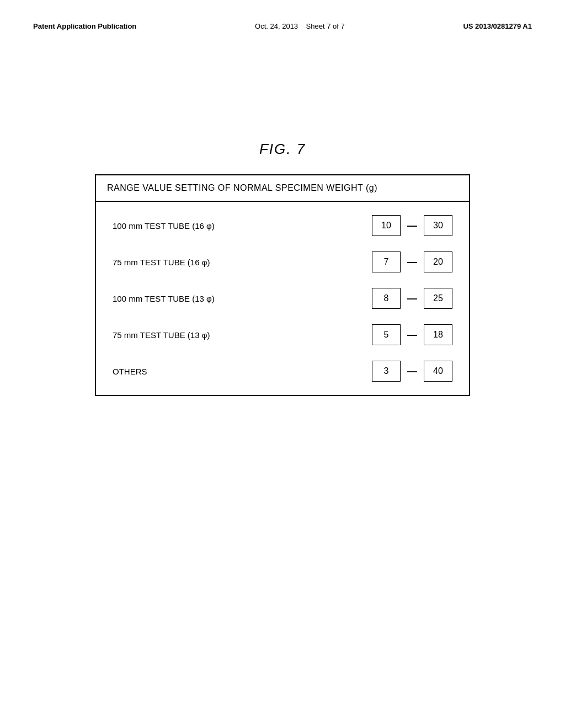 This screenshot has height=728, width=565. Describe the element at coordinates (326, 26) in the screenshot. I see `header-sheet: Sheet 7 of 7` at that location.